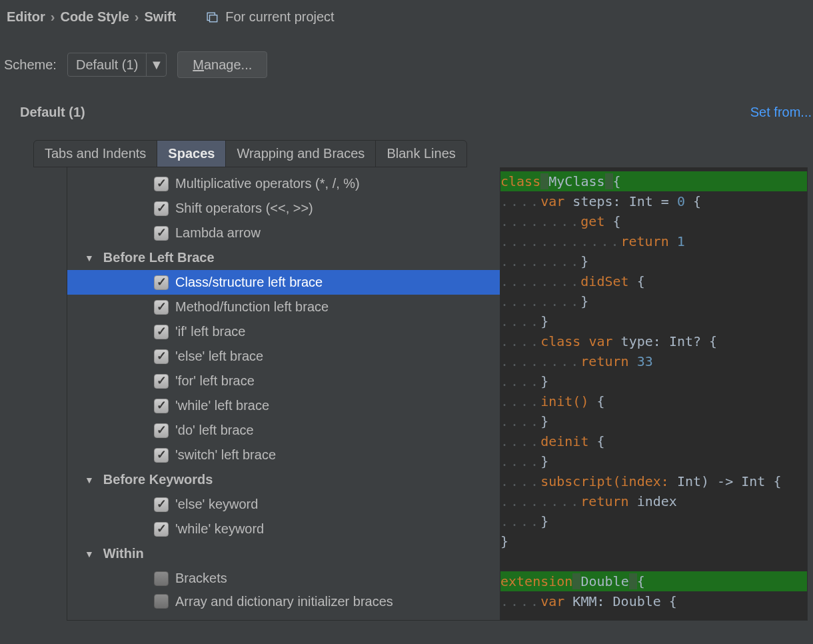  I want to click on option-shift-ops: Shift operators (<<, >>), so click(284, 208).